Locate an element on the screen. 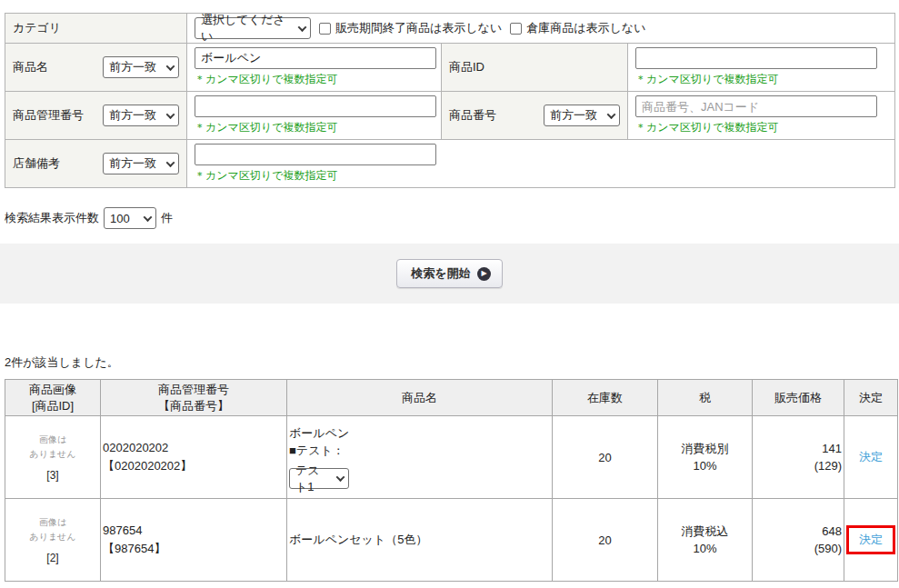 This screenshot has width=899, height=588. product-id-label-cell: 商品ID is located at coordinates (534, 67).